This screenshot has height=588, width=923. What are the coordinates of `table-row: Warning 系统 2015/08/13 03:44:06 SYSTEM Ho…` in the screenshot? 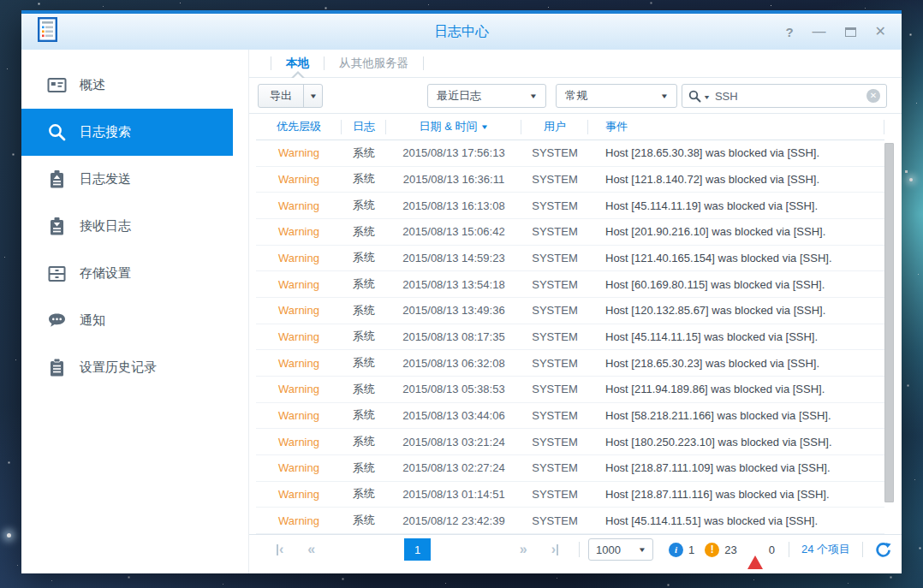 It's located at (570, 416).